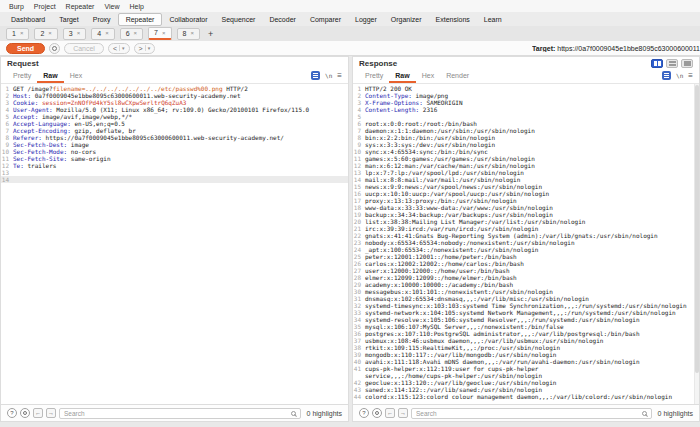 This screenshot has height=427, width=700. What do you see at coordinates (526, 362) in the screenshot?
I see `editor-line: 40avahi:x:111:118:Avahi mDNS daemon,,,:/…` at bounding box center [526, 362].